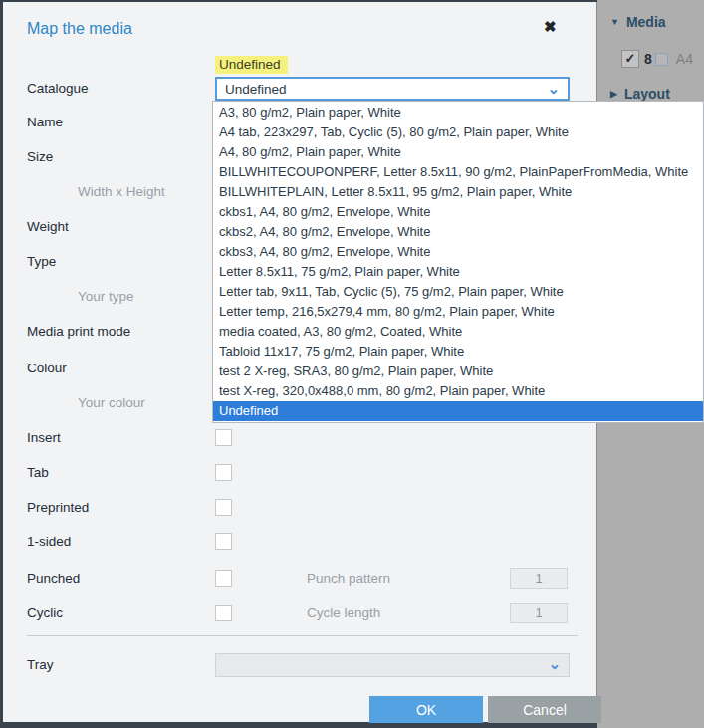  What do you see at coordinates (458, 312) in the screenshot?
I see `catalogue-option: Letter temp, 216,5x279,4 mm, 80 g/m2, Pl…` at bounding box center [458, 312].